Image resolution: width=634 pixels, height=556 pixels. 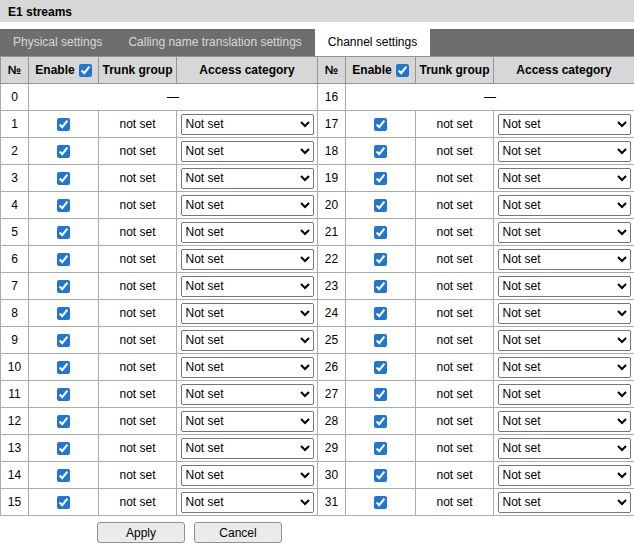 What do you see at coordinates (15, 232) in the screenshot?
I see `channel-number: 5` at bounding box center [15, 232].